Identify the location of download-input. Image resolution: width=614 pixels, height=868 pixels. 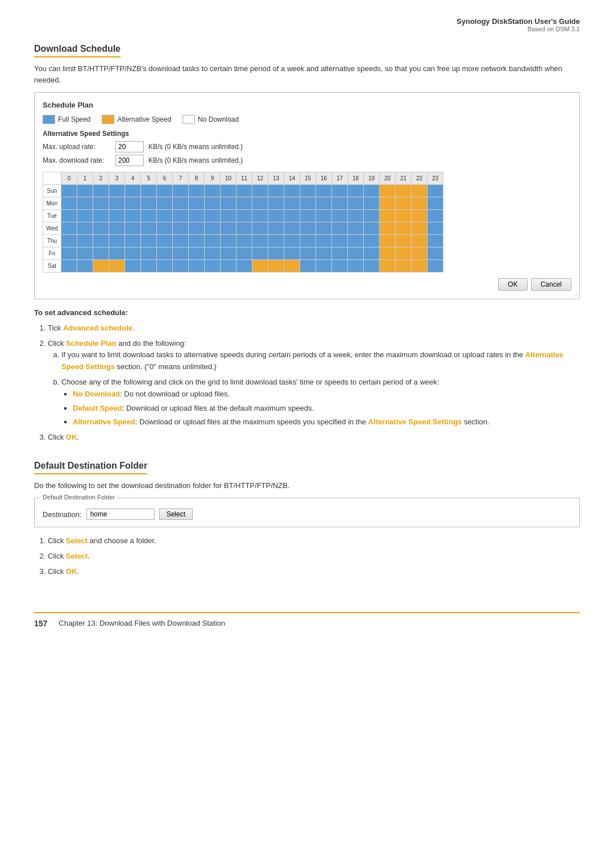
(130, 160).